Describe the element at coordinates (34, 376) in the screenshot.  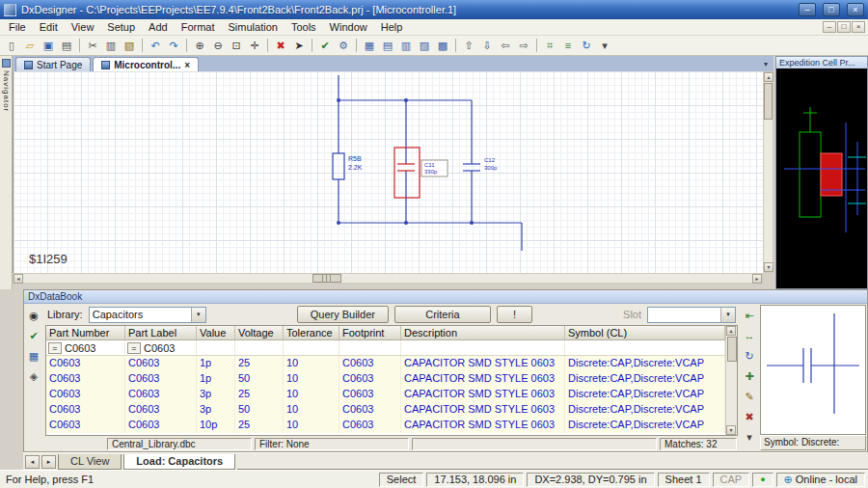
I see `search-symbols-icon: ◈` at that location.